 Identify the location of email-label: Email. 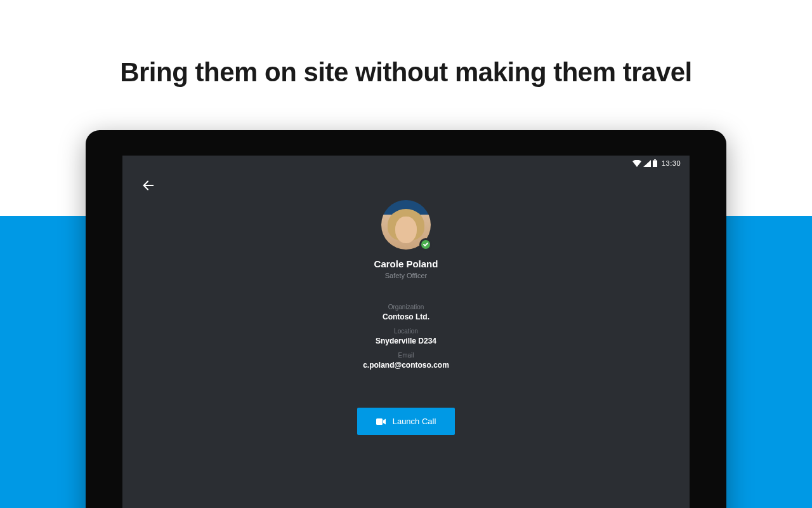
(406, 356).